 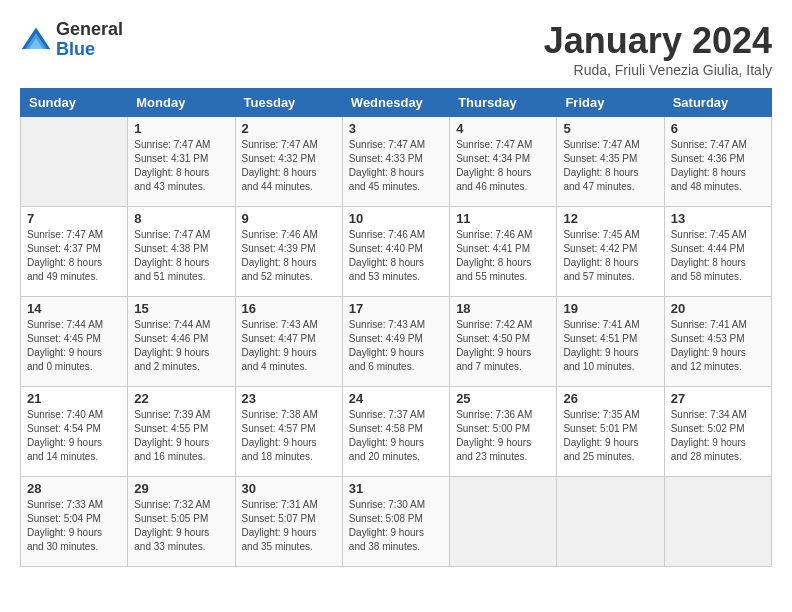 I want to click on calendar-week-row: 14Sunrise: 7:44 AMSunset: 4:45 PMDayligh…, so click(x=396, y=342).